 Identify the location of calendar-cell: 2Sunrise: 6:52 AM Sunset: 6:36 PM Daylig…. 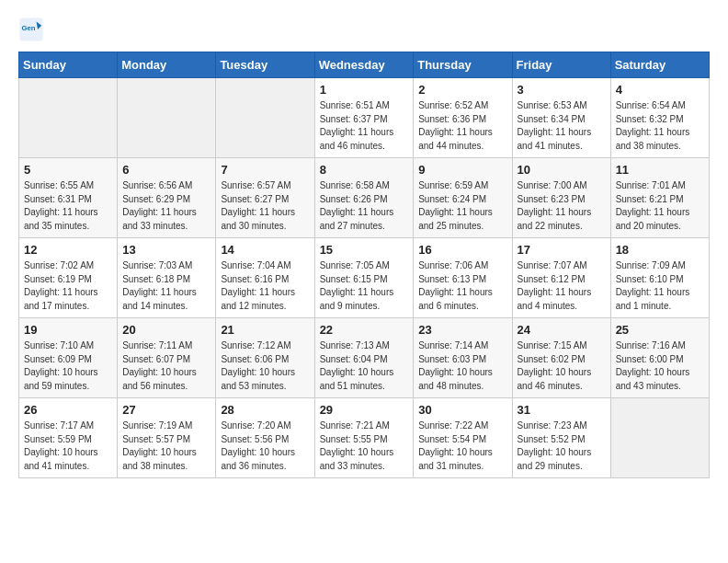
(463, 118).